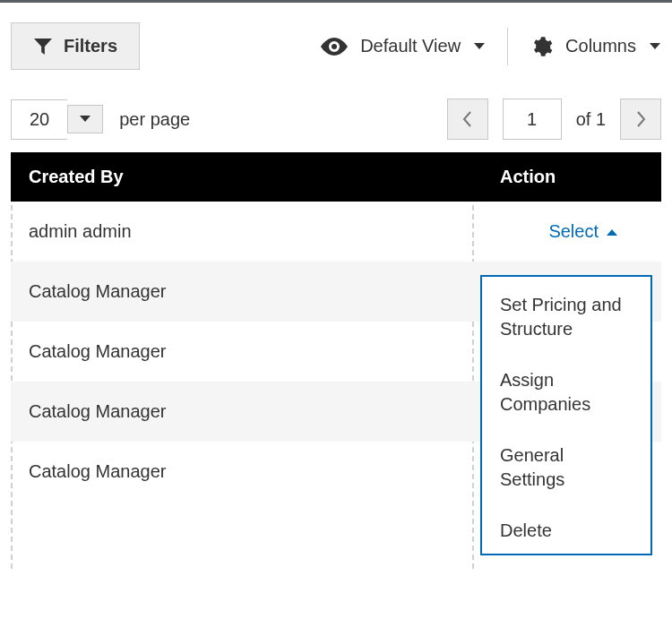  I want to click on chevron-right-icon, so click(641, 119).